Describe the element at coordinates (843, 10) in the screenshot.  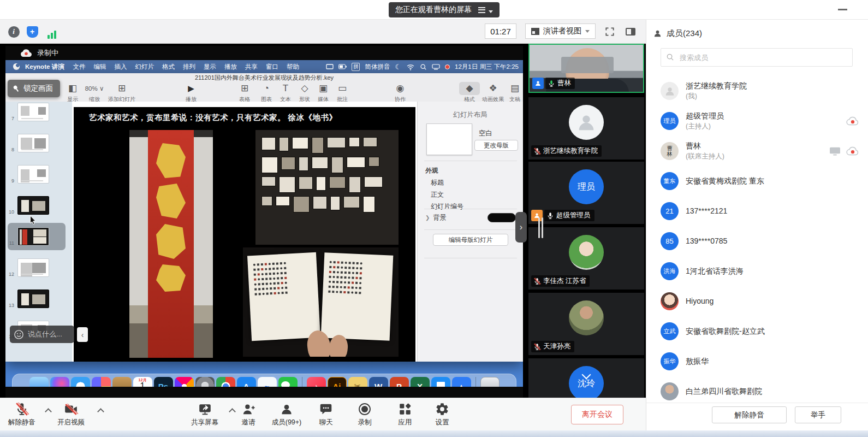
I see `minimize-button` at that location.